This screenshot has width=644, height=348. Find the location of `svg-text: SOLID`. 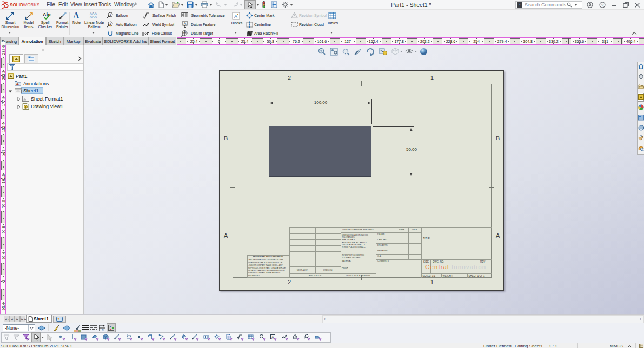

svg-text: SOLID is located at coordinates (16, 5).